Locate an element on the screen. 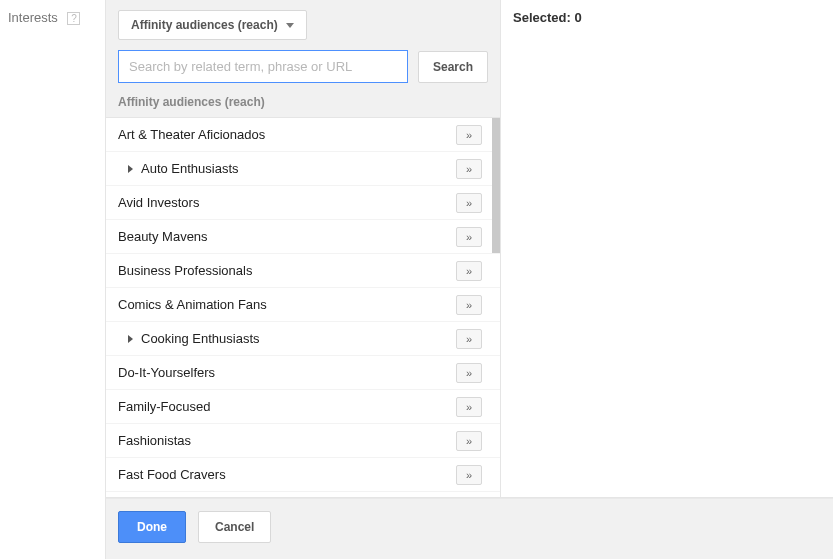 The width and height of the screenshot is (833, 559). list-header: Affinity audiences (reach) is located at coordinates (303, 106).